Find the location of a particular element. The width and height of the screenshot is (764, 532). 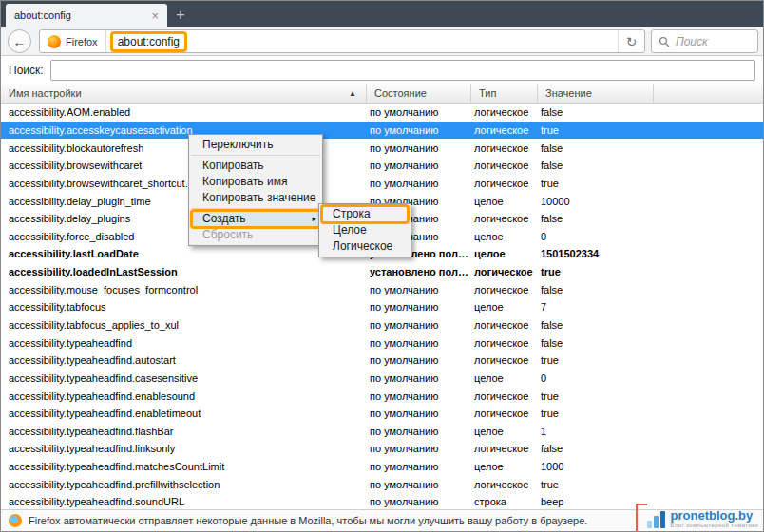

menu-item-copy-name: Копировать имя is located at coordinates (256, 182).